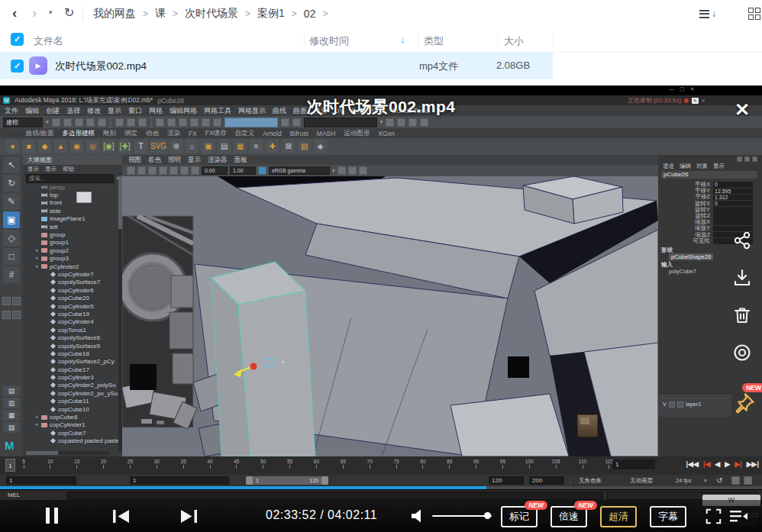  I want to click on outliner-item-label: copCylinder6, so click(76, 290).